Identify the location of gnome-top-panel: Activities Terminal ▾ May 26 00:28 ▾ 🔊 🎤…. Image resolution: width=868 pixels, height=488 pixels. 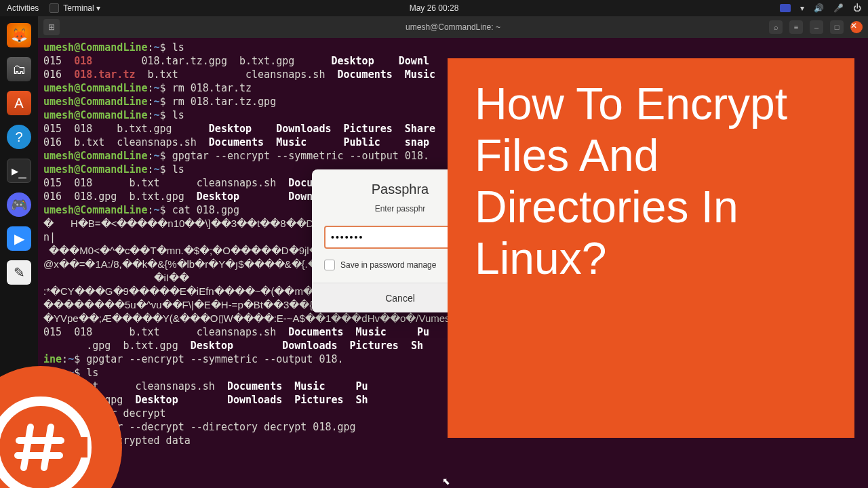
(434, 8).